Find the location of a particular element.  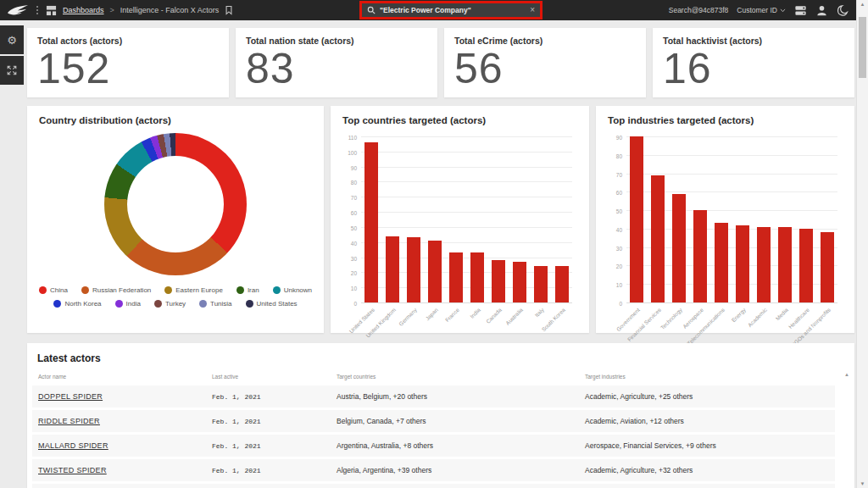

legend-label: Russian Federation is located at coordinates (122, 290).